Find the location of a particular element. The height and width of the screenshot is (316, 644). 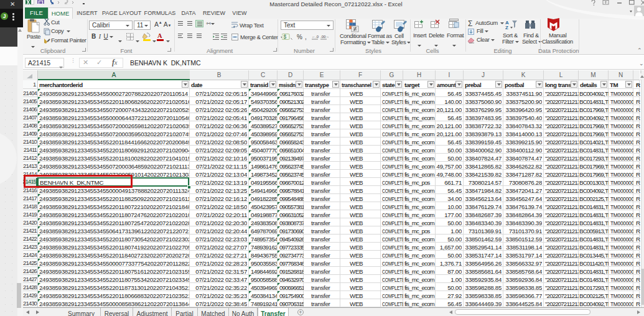

svg-text: Z is located at coordinates (506, 27).